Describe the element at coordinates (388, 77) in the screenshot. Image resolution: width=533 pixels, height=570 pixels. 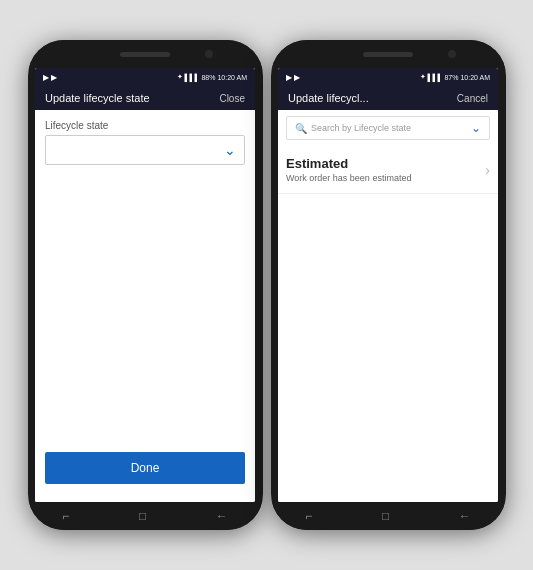
I see `status-bar-2: ▶ ▶ ✦ ▌▌▌ 87% 10:20 AM` at that location.